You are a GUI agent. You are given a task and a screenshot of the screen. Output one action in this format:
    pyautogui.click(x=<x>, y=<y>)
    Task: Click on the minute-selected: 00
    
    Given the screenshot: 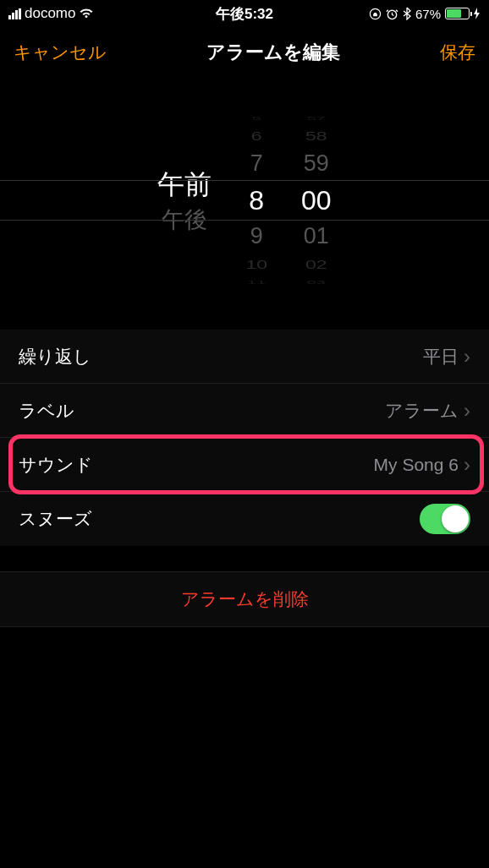 What is the action you would take?
    pyautogui.click(x=316, y=200)
    